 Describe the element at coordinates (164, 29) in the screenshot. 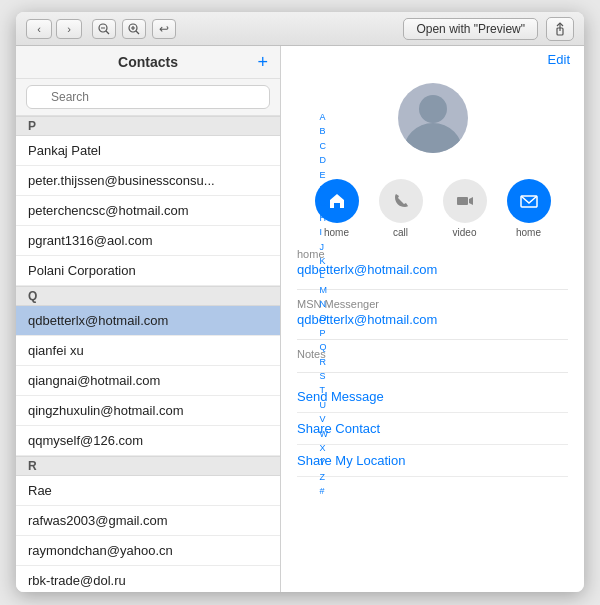

I see `rotate-button: ↩` at that location.